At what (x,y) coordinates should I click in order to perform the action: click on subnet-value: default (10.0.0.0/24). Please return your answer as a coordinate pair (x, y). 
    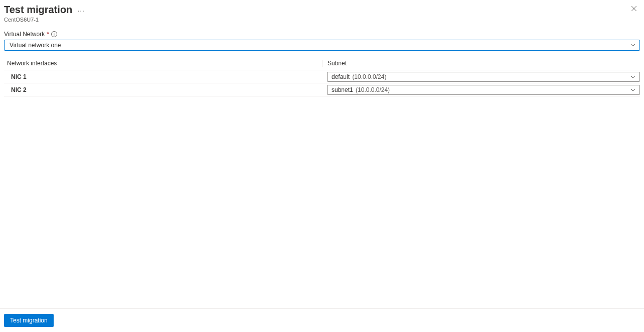
    Looking at the image, I should click on (359, 77).